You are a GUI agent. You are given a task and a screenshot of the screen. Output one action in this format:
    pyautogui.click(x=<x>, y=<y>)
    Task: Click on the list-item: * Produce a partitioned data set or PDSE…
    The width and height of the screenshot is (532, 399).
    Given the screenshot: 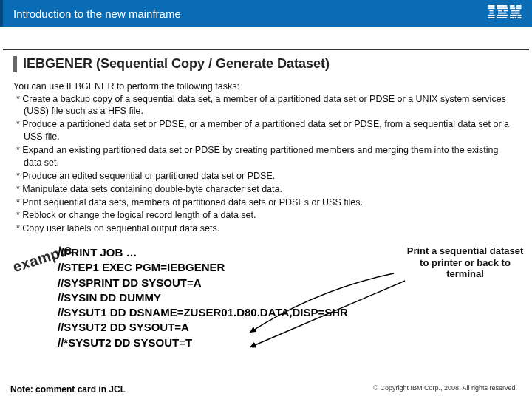 What is the action you would take?
    pyautogui.click(x=266, y=131)
    